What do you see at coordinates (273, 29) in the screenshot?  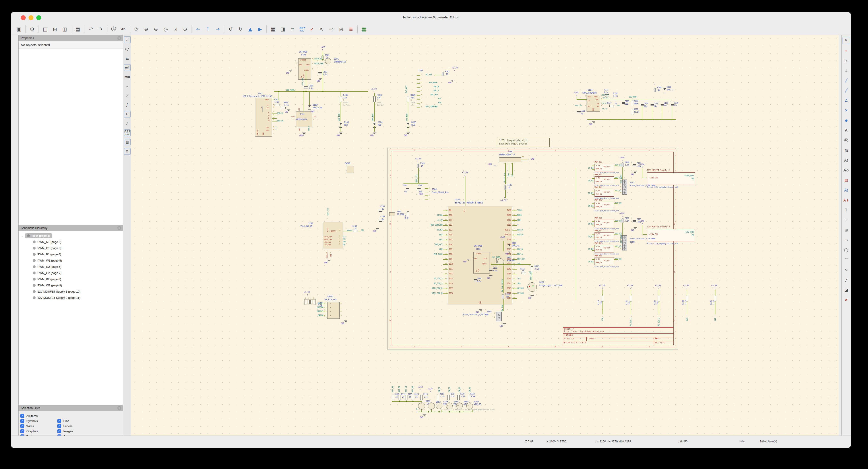 I see `edit-symbol-library-links-icon: ▦` at bounding box center [273, 29].